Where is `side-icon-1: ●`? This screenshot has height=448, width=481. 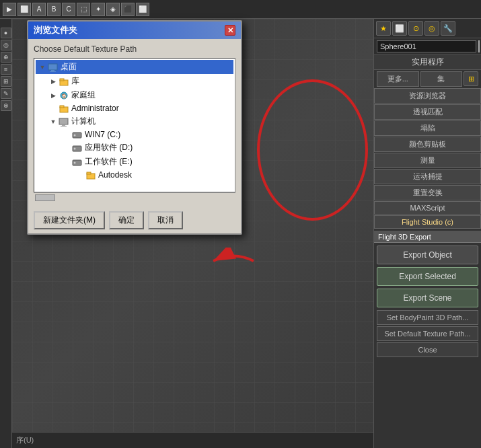
side-icon-1: ● is located at coordinates (6, 33).